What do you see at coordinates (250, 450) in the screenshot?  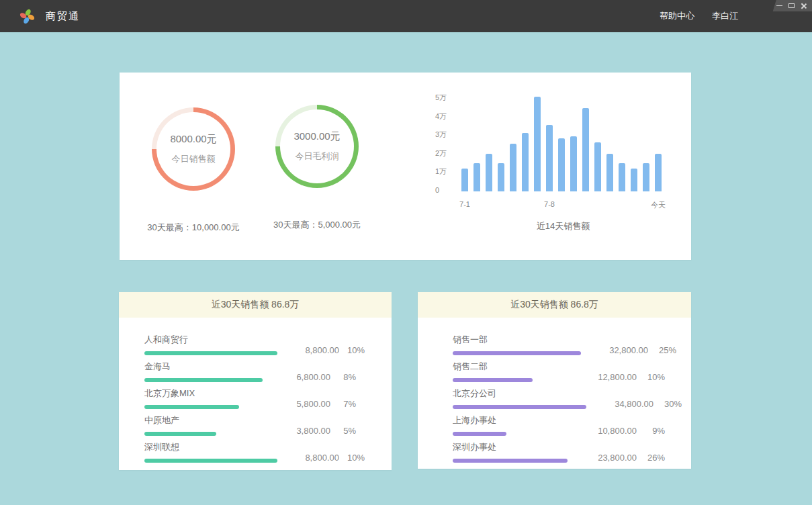 I see `rank-row: 深圳联想 8,800.00 10%` at bounding box center [250, 450].